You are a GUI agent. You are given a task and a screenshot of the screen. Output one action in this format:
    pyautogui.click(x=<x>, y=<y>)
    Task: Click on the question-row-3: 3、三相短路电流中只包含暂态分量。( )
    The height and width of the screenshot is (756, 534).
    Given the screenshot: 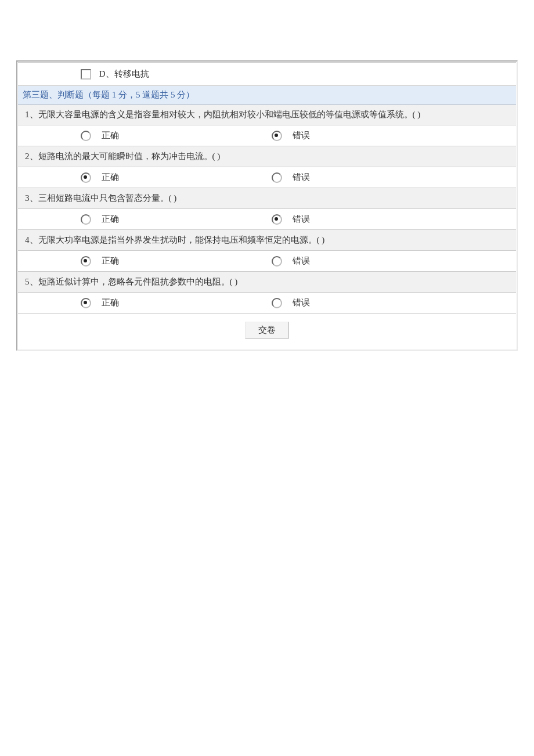 What is the action you would take?
    pyautogui.click(x=267, y=199)
    